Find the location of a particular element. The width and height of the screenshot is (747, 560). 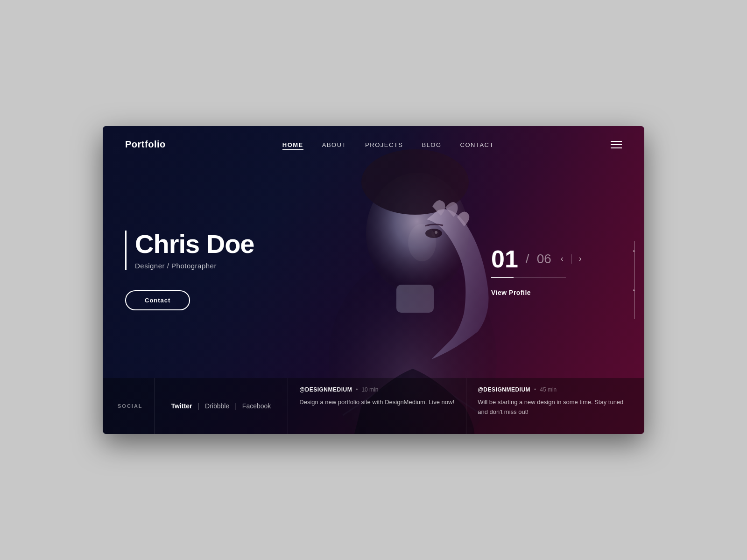

hamburger-menu is located at coordinates (616, 145).